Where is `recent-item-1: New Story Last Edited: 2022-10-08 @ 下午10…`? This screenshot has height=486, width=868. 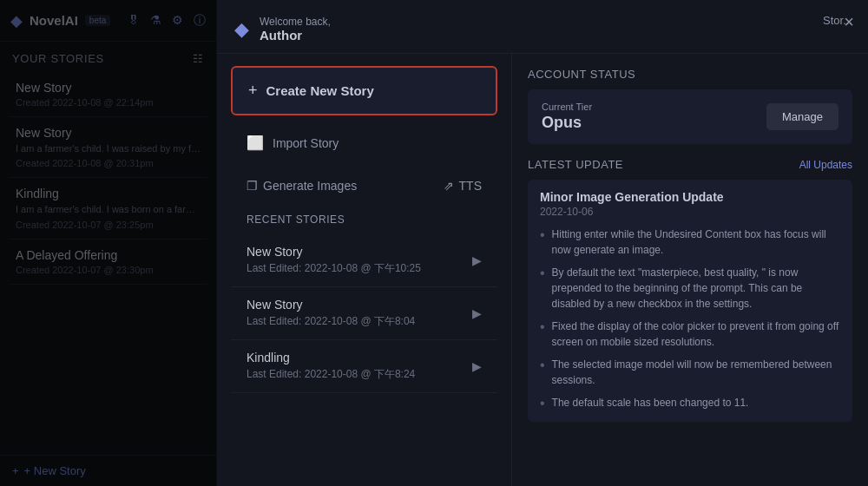 recent-item-1: New Story Last Edited: 2022-10-08 @ 下午10… is located at coordinates (365, 260).